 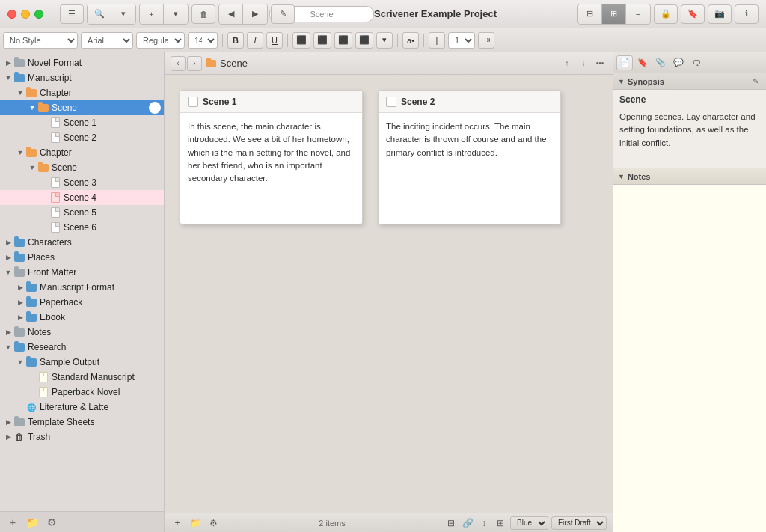 I want to click on bookmark-button: 🔖, so click(x=693, y=14).